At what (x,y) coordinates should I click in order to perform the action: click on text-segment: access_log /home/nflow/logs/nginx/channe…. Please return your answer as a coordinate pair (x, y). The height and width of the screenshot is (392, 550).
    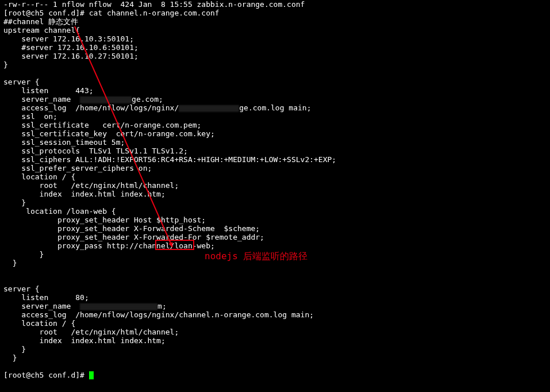
    Looking at the image, I should click on (159, 315).